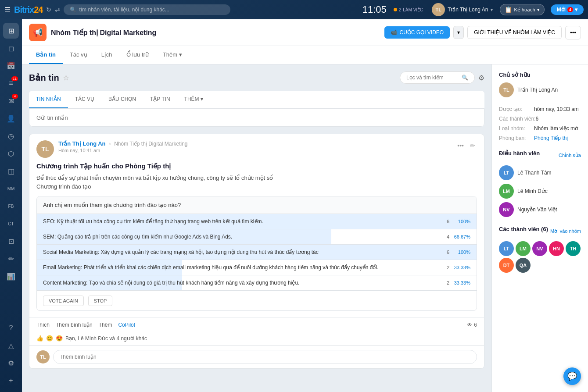  I want to click on sidebar-item-ct: CT, so click(11, 224).